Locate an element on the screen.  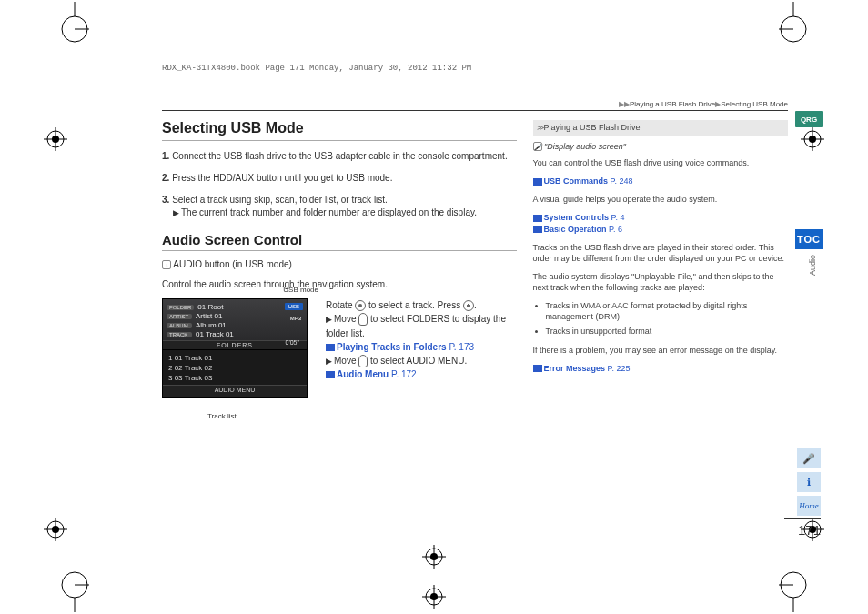
joystick-up-icon is located at coordinates (363, 319).